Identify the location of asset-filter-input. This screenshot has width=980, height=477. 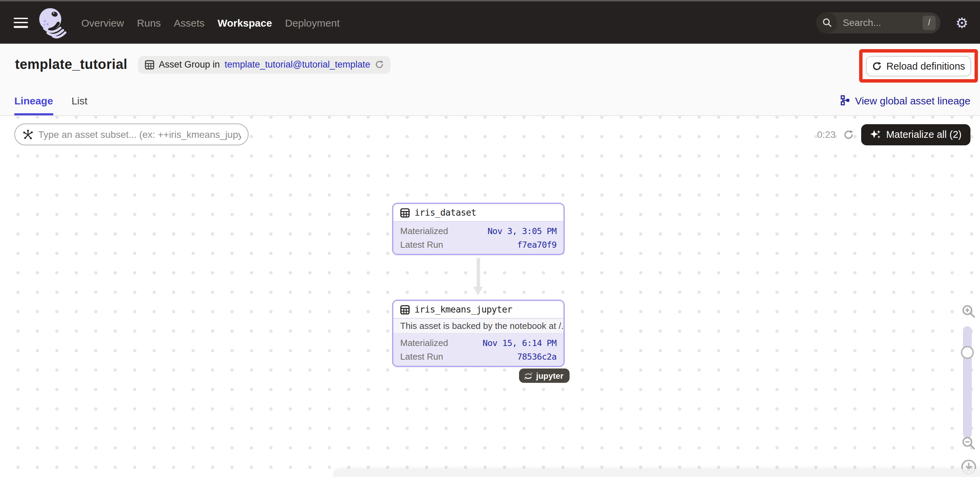
(140, 135).